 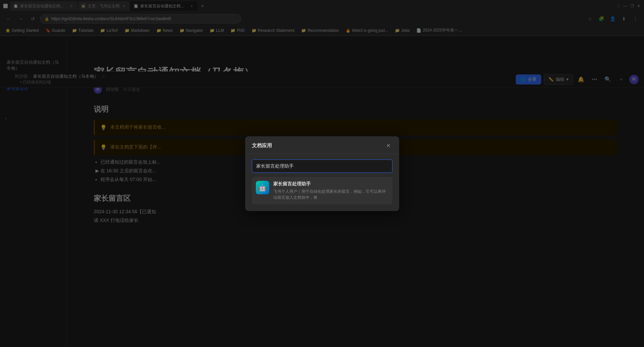 I want to click on modal-title: 文档应用, so click(x=262, y=146).